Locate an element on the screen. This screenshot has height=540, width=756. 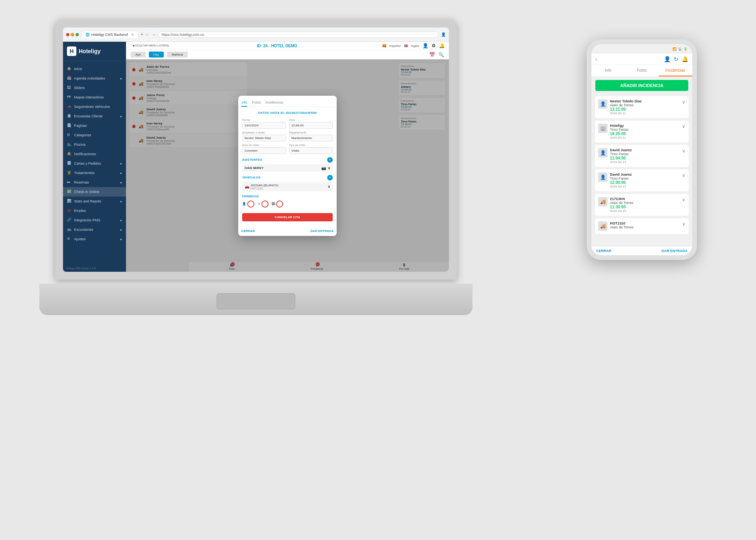
modal-body: DATOS VISITA ID: 92/24627C9DA4FR00 Fecha… is located at coordinates (287, 167).